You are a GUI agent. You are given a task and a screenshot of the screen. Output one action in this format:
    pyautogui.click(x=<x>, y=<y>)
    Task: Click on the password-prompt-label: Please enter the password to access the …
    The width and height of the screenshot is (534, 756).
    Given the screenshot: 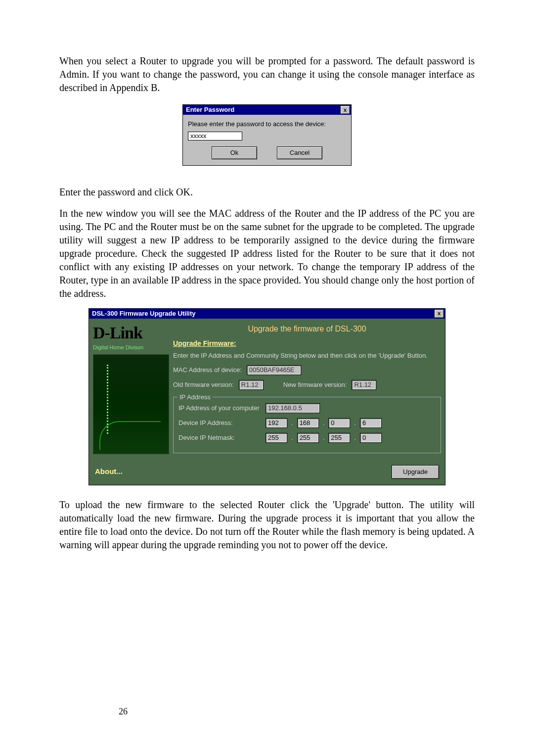 What is the action you would take?
    pyautogui.click(x=267, y=124)
    